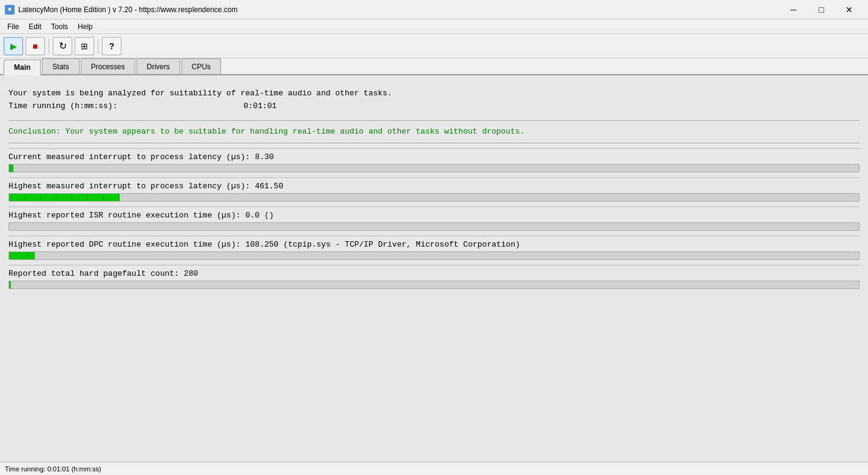 The image size is (868, 475). What do you see at coordinates (13, 46) in the screenshot?
I see `play-icon` at bounding box center [13, 46].